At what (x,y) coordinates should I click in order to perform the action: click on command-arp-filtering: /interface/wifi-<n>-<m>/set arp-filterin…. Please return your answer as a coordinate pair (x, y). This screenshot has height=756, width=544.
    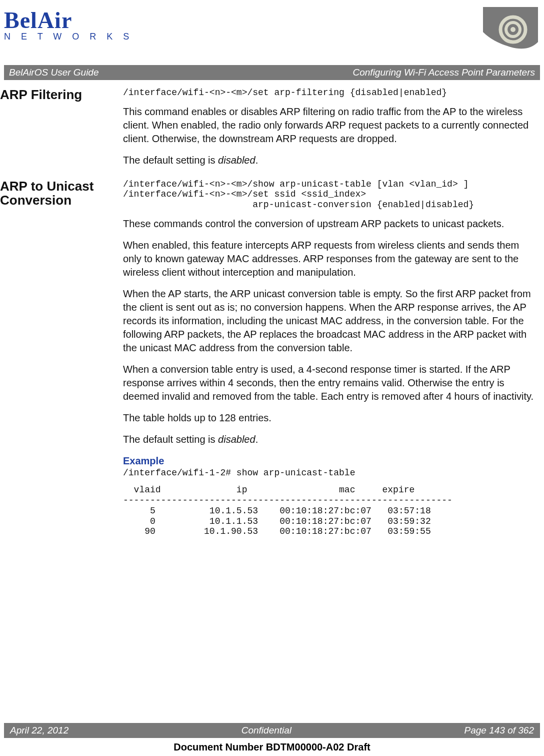
    Looking at the image, I should click on (330, 93).